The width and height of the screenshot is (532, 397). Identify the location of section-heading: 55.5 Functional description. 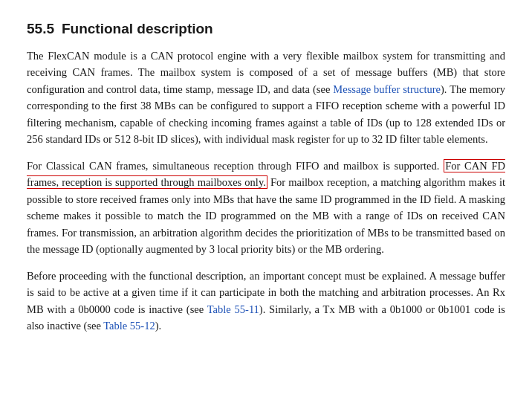
(266, 29).